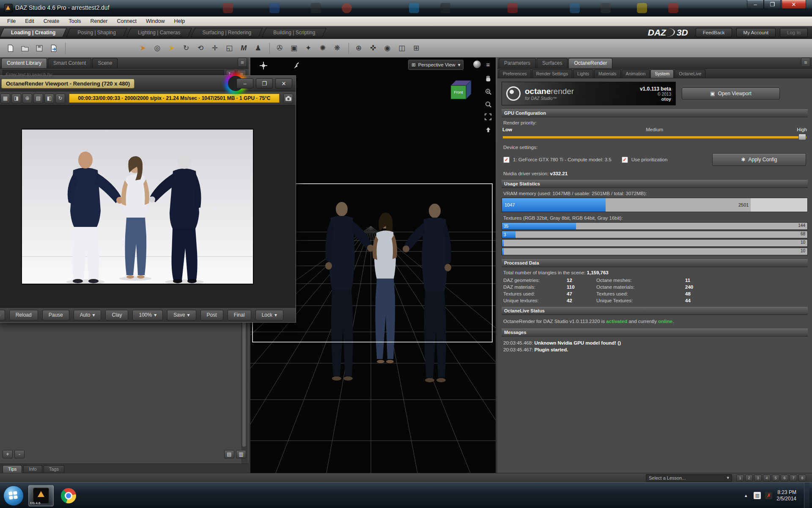 This screenshot has width=812, height=508. Describe the element at coordinates (436, 65) in the screenshot. I see `view-selector-dropdown: ⊞ Perspective View ▾` at that location.